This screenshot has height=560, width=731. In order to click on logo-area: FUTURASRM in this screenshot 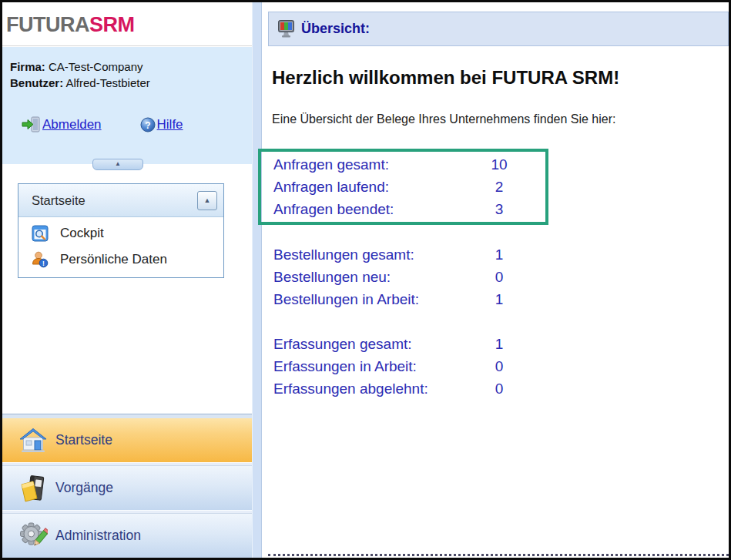, I will do `click(127, 25)`.